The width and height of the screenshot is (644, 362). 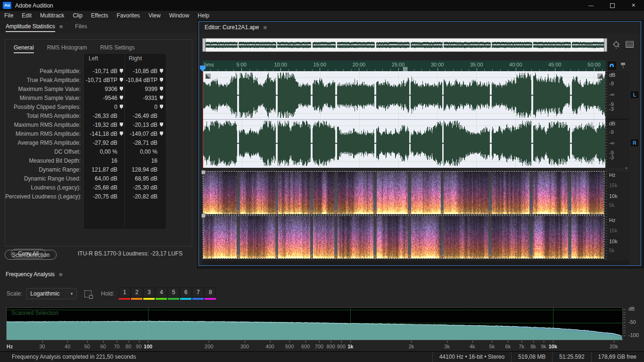 I want to click on ruler-tick-column, so click(x=606, y=238).